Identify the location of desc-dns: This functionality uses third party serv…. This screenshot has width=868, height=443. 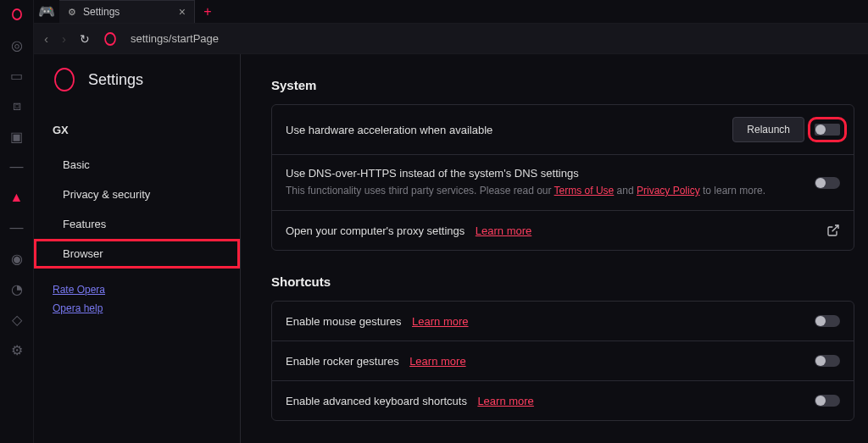
(545, 191).